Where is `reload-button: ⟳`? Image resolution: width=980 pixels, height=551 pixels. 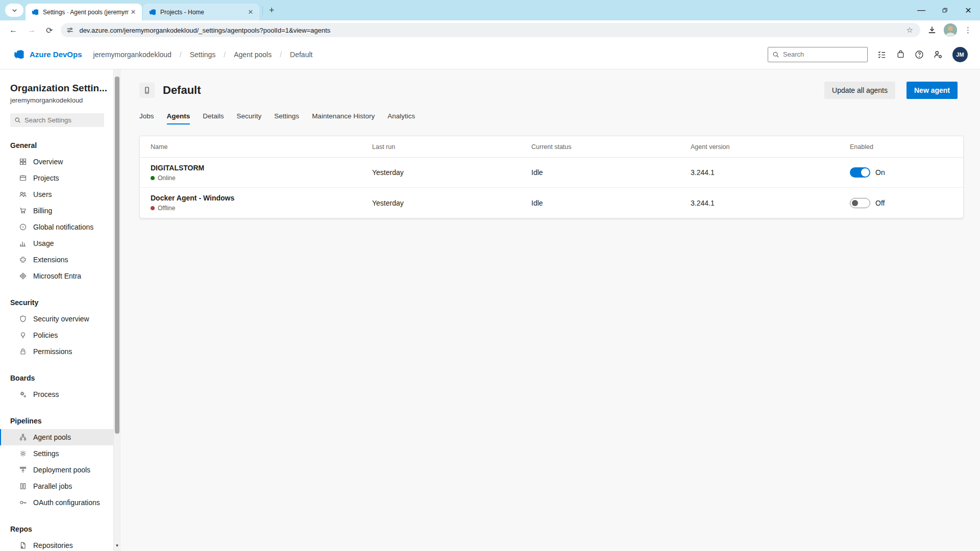
reload-button: ⟳ is located at coordinates (49, 31).